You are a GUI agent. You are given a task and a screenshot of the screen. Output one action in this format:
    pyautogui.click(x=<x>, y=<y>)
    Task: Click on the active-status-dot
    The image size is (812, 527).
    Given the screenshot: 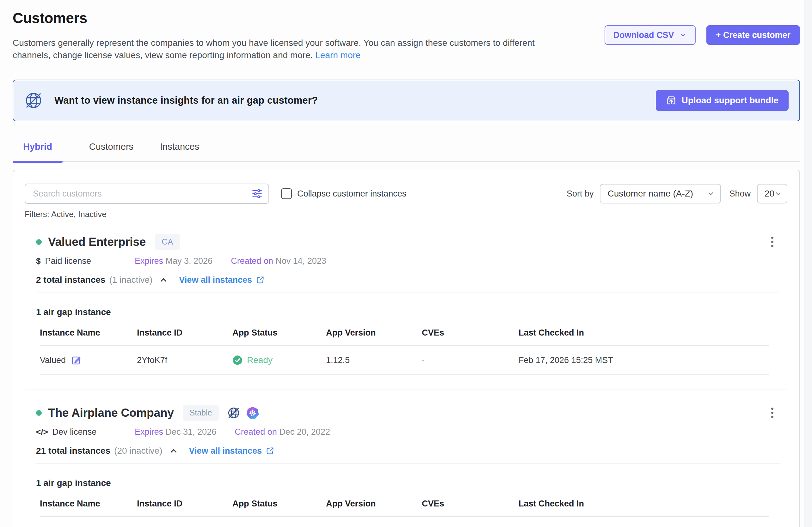 What is the action you would take?
    pyautogui.click(x=39, y=413)
    